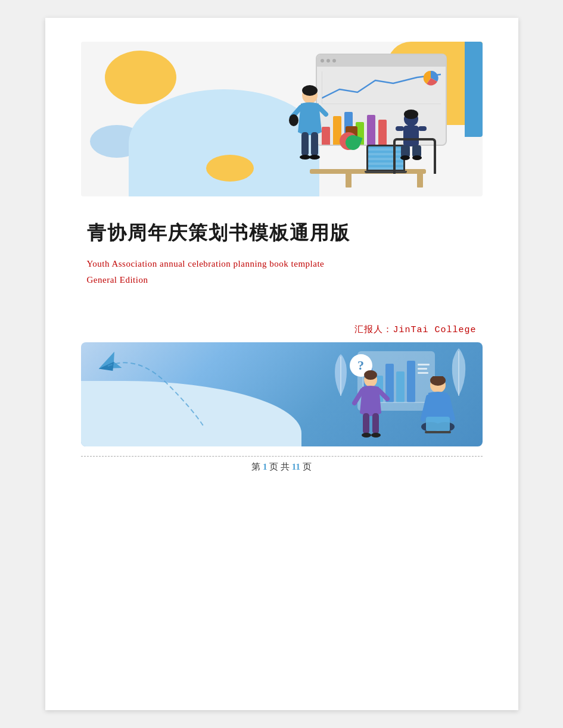 The width and height of the screenshot is (563, 728). I want to click on reporter-text: 汇报人：JinTai College, so click(415, 330).